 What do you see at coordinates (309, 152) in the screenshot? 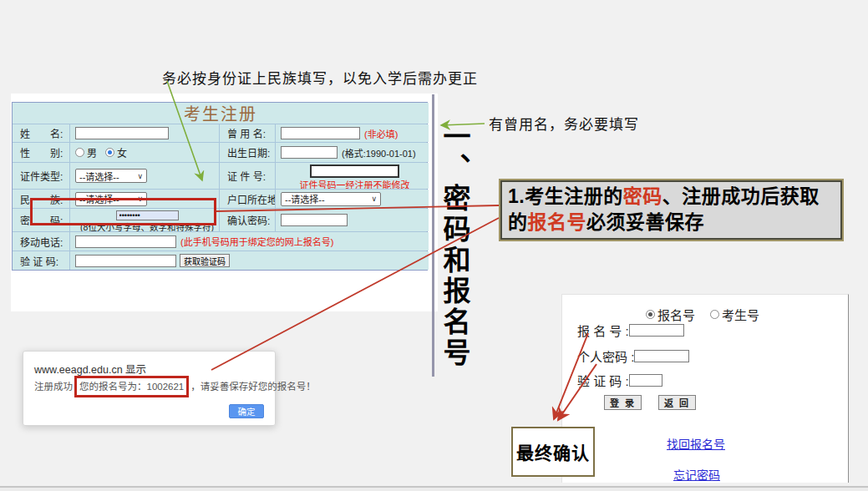
I see `birth-date-input` at bounding box center [309, 152].